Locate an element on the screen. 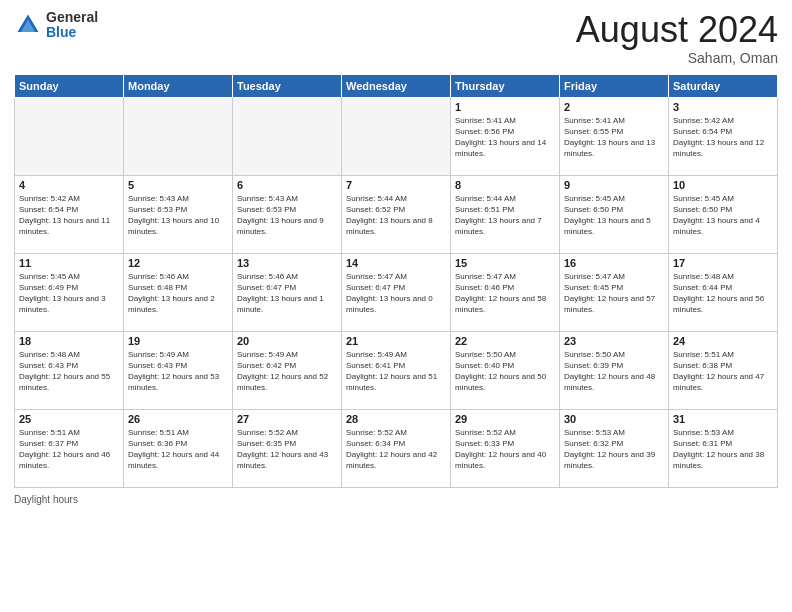 This screenshot has height=612, width=792. cell-info-text: Sunrise: 5:45 AM Sunset: 6:49 PM Dayligh… is located at coordinates (69, 294).